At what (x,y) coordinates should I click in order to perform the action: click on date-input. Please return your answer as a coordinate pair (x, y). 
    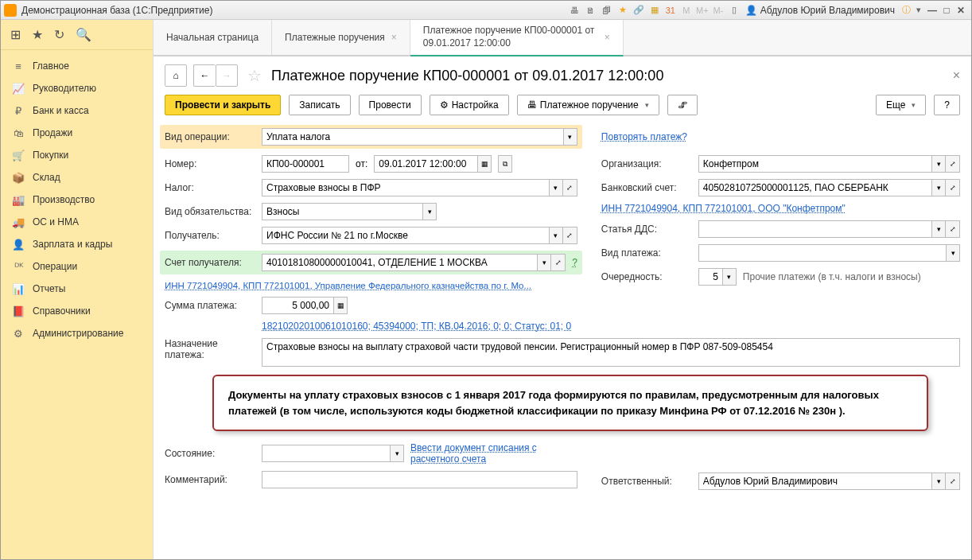
    Looking at the image, I should click on (426, 164).